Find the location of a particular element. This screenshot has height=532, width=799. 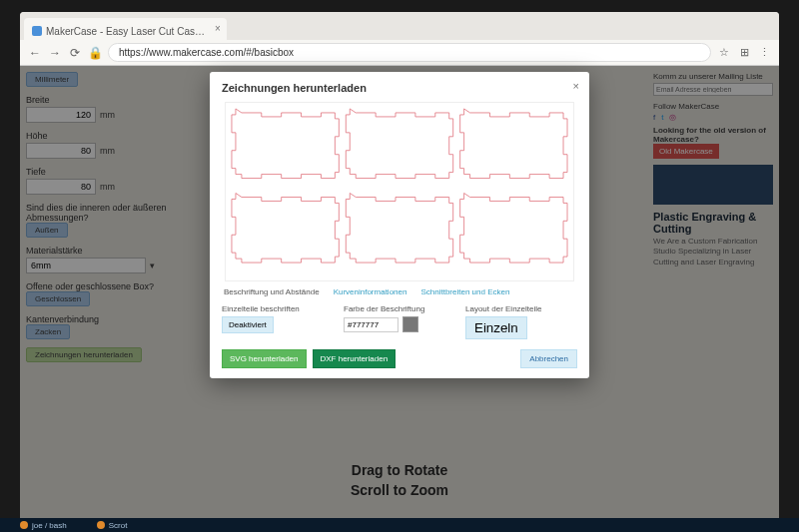

download-dxf-button: DXF herunterladen is located at coordinates (355, 359).